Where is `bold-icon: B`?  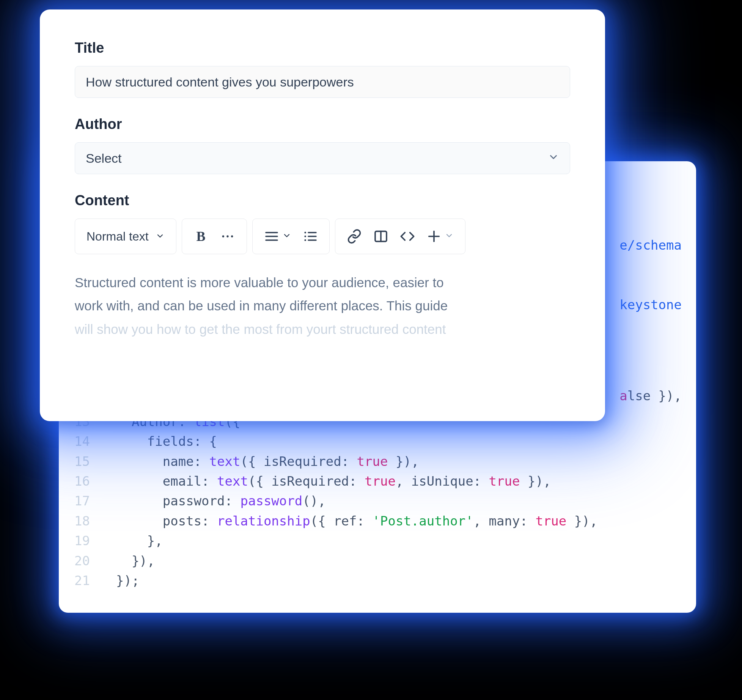
bold-icon: B is located at coordinates (201, 236).